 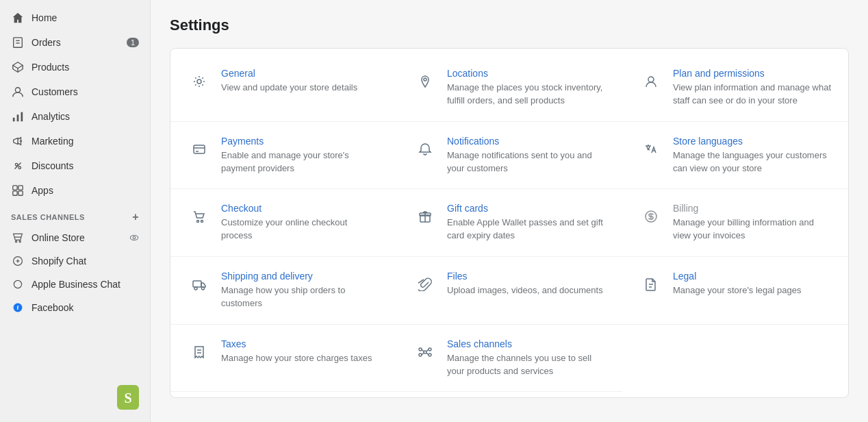 I want to click on sidebar-item-customers: Customers, so click(x=75, y=92).